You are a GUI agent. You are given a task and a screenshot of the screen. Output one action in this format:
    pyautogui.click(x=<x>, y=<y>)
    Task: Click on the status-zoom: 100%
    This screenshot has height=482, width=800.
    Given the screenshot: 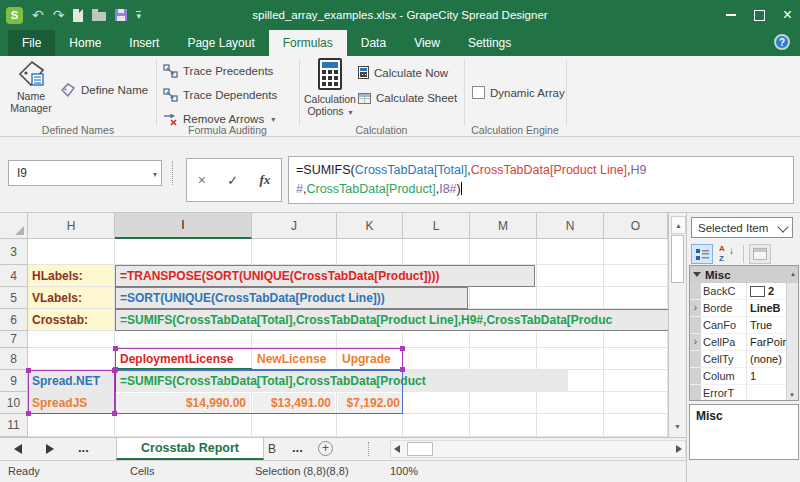 What is the action you would take?
    pyautogui.click(x=404, y=471)
    